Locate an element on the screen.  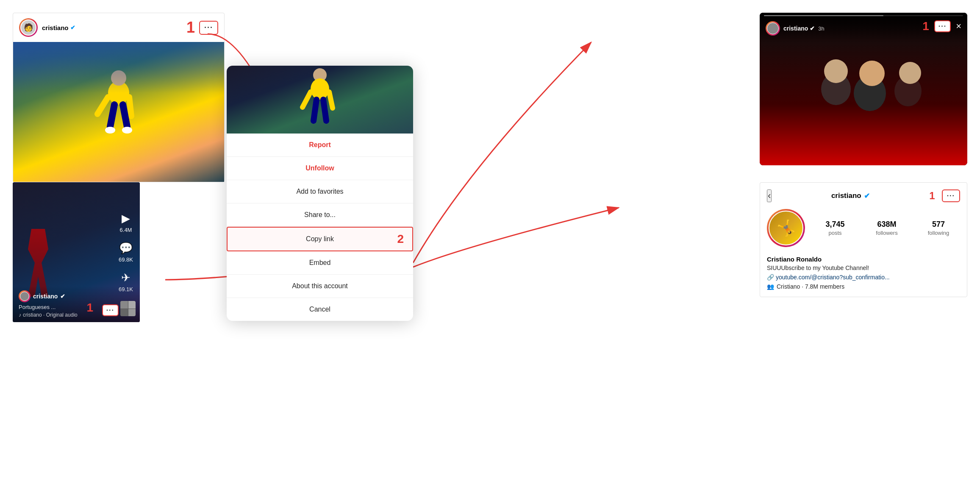
story-close-button: × is located at coordinates (958, 26).